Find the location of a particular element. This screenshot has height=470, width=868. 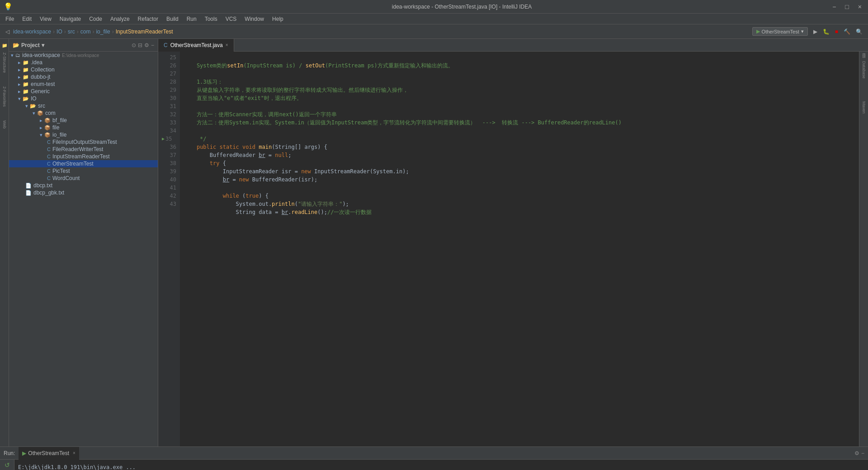

menu-tools: Tools is located at coordinates (211, 19).